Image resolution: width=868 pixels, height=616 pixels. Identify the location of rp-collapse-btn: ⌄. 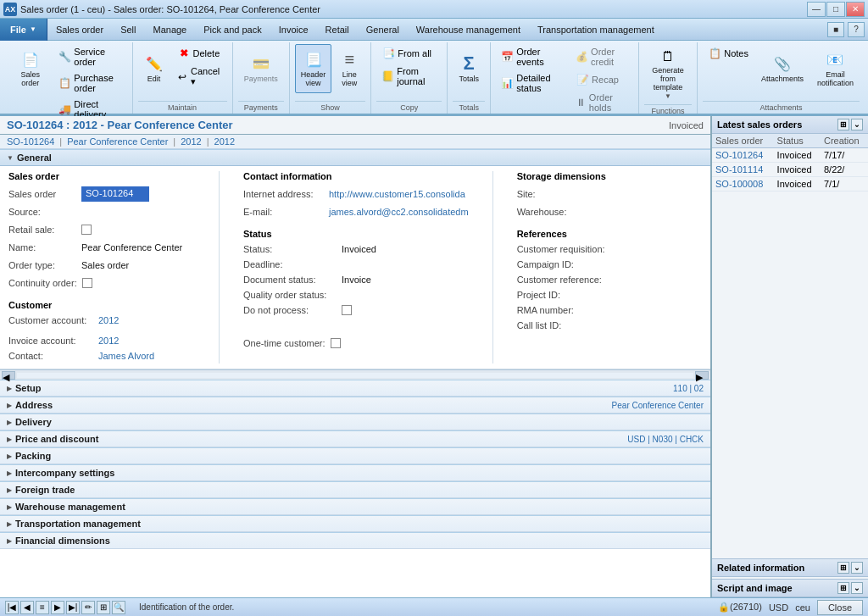
(857, 125).